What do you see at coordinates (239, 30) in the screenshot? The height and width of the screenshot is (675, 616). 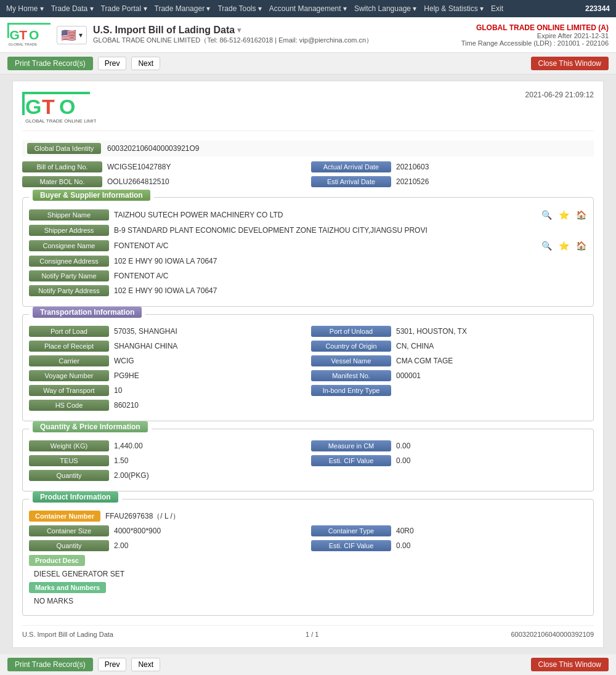 I see `title-arrow: ▾` at bounding box center [239, 30].